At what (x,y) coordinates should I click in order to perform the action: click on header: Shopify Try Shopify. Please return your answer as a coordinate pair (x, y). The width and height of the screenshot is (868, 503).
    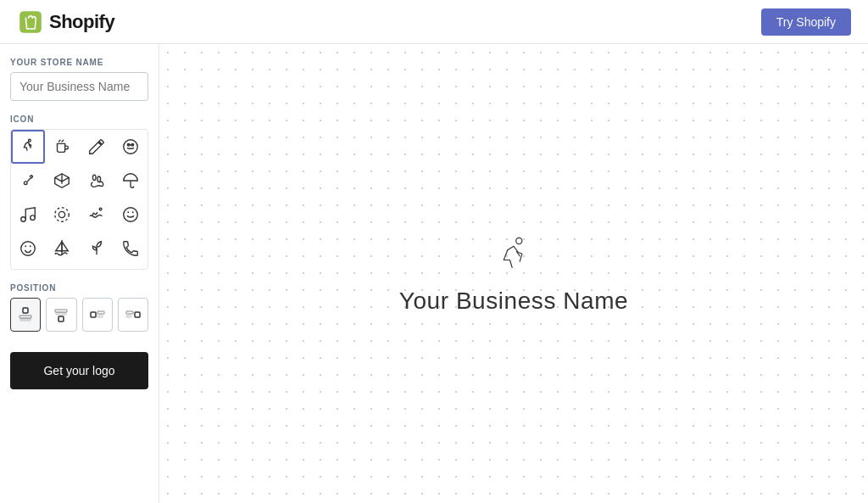
    Looking at the image, I should click on (434, 22).